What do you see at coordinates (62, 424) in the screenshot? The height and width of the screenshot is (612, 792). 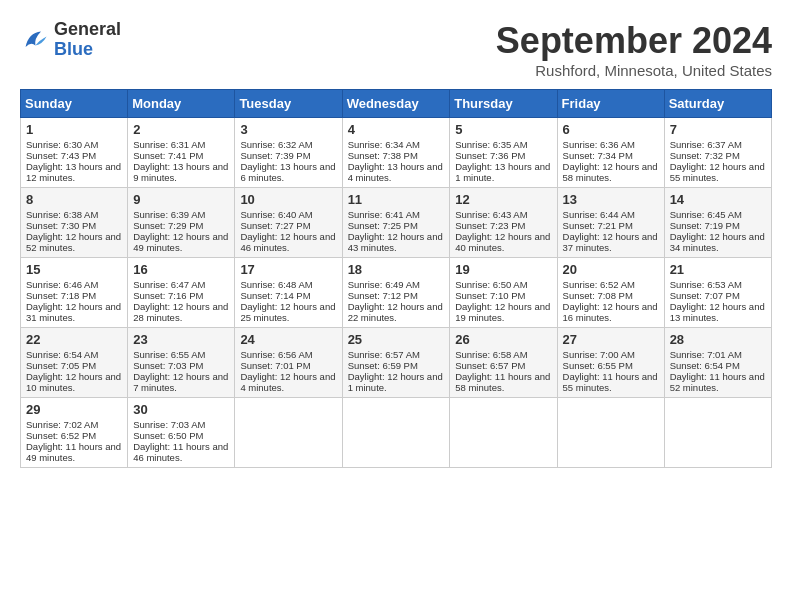 I see `sunrise-text: Sunrise: 7:02 AM` at bounding box center [62, 424].